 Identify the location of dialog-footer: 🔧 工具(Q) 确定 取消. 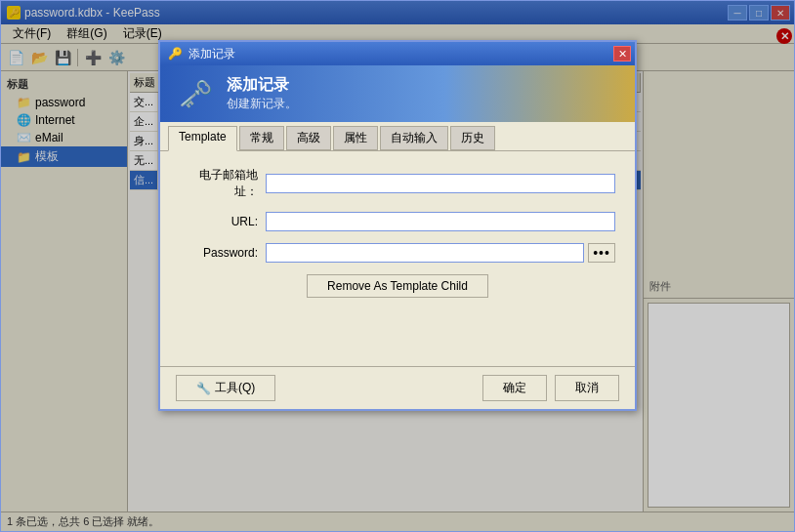
(398, 388).